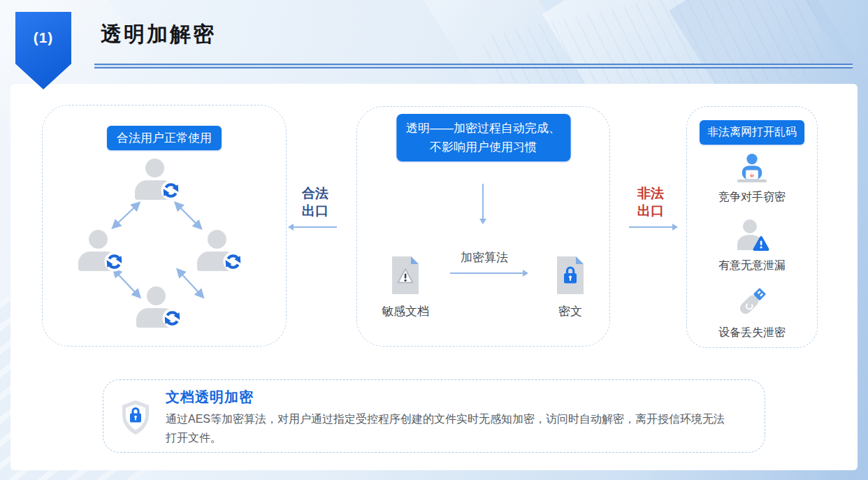 The height and width of the screenshot is (480, 868). I want to click on hacker-laptop-icon: ☠, so click(752, 170).